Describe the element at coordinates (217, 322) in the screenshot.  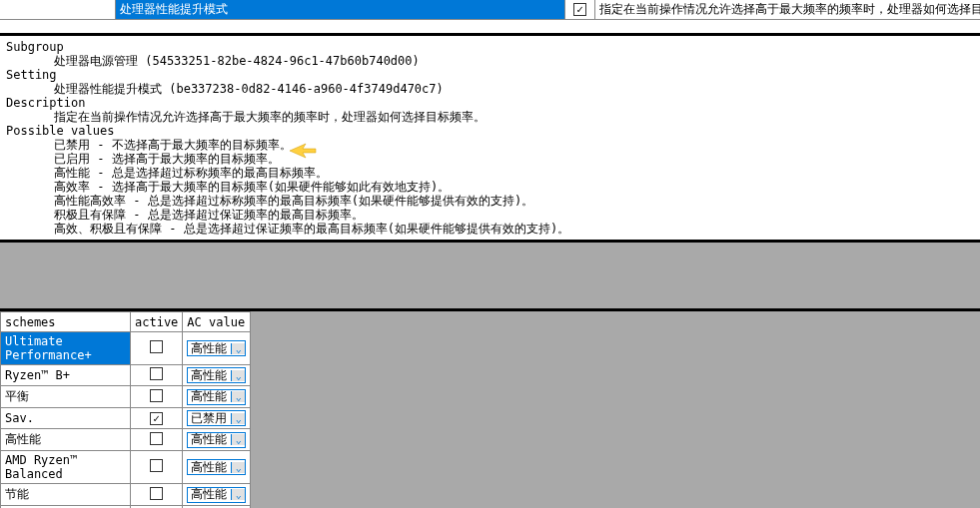
I see `col-header-ac: AC value` at that location.